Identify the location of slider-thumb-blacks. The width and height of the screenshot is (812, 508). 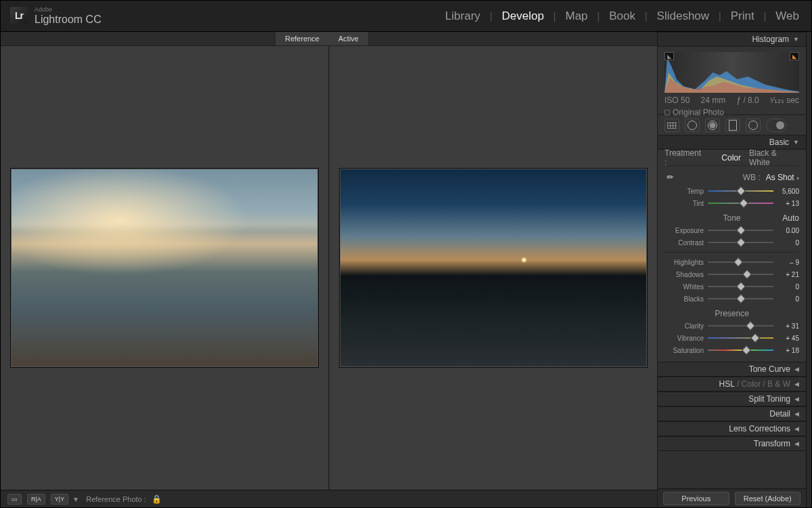
(740, 299).